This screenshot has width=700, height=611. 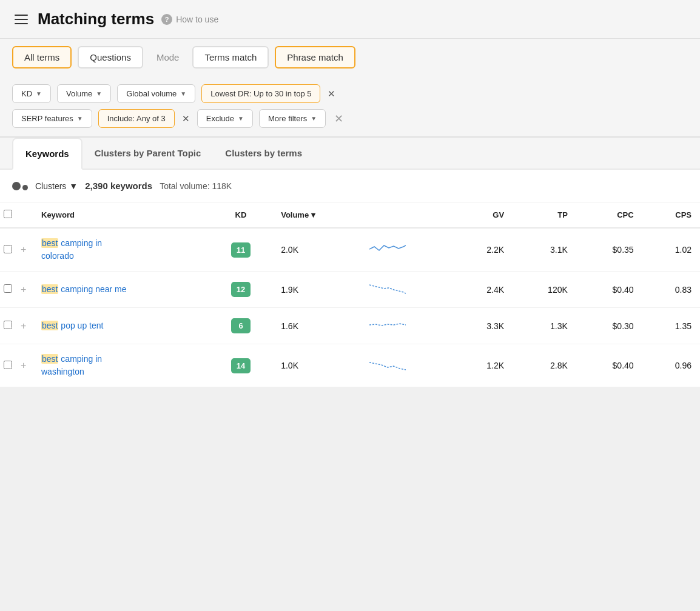 What do you see at coordinates (317, 366) in the screenshot?
I see `volume-cell: 1.0K` at bounding box center [317, 366].